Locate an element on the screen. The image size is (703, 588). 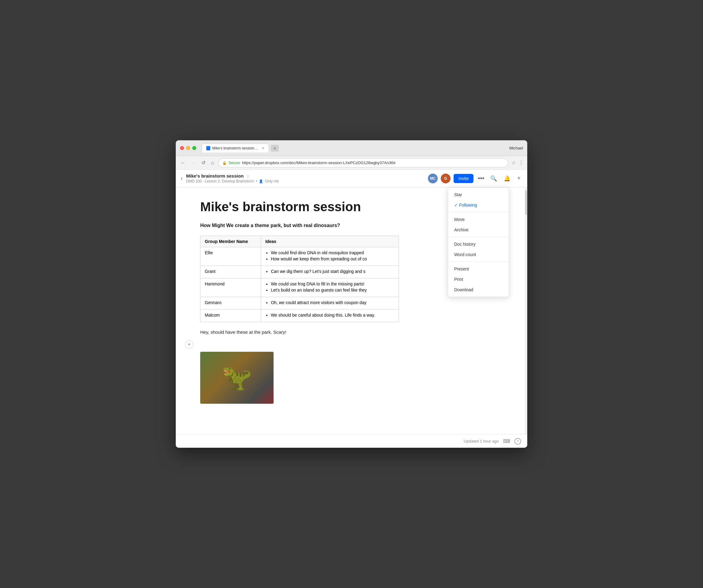
scrollbar-thumb is located at coordinates (526, 203).